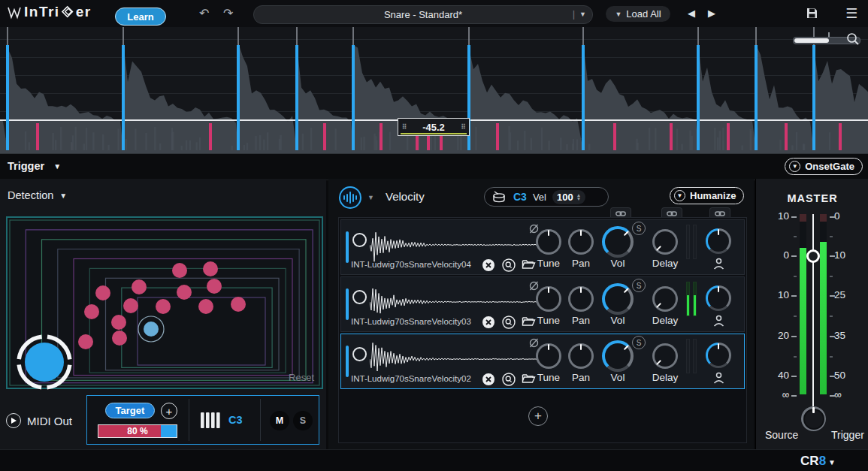 This screenshot has width=868, height=471. What do you see at coordinates (818, 461) in the screenshot?
I see `cr8-logo-menu: CR8 ▼` at bounding box center [818, 461].